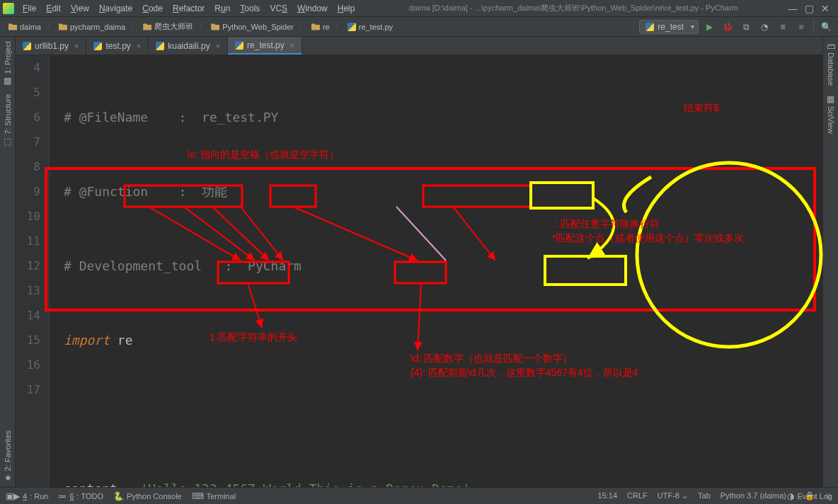 The image size is (838, 504). I want to click on sb-position: 15:14, so click(608, 496).